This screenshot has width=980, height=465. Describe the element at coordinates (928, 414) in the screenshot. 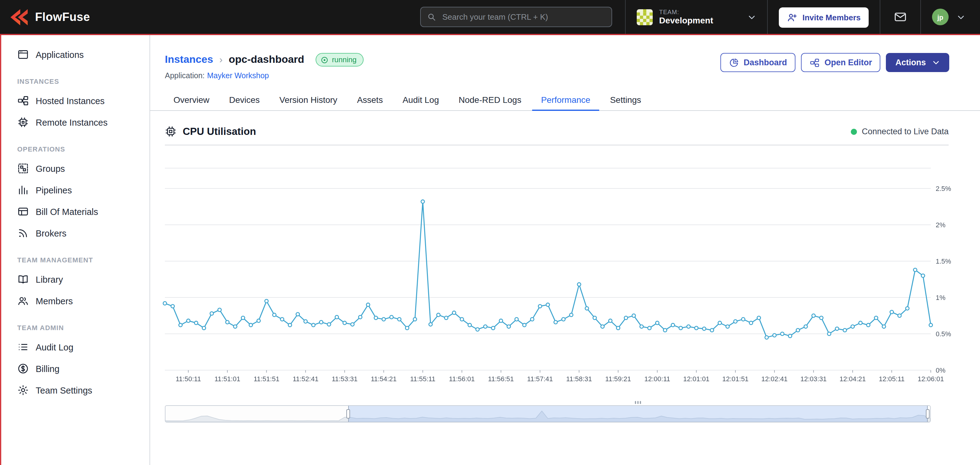

I see `navigator-handle-right` at that location.